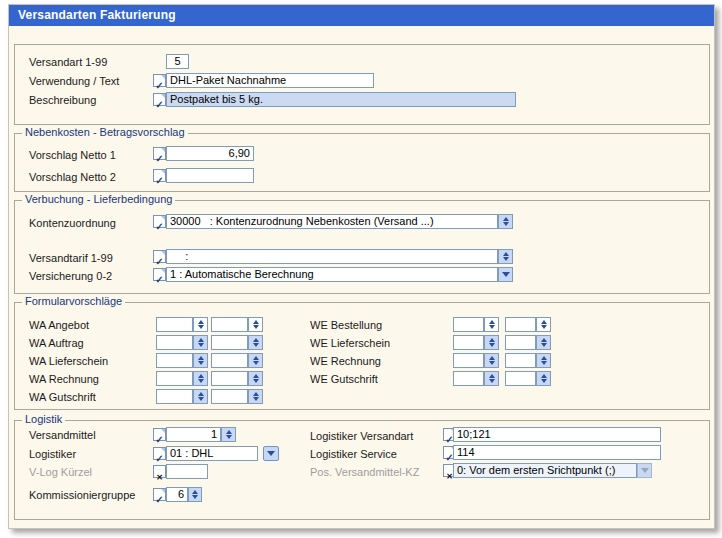 Image resolution: width=722 pixels, height=538 pixels. Describe the element at coordinates (332, 222) in the screenshot. I see `kontenzuordnung-field: 30000 : Kontenzurodnung Nebenkosten (Ver…` at that location.